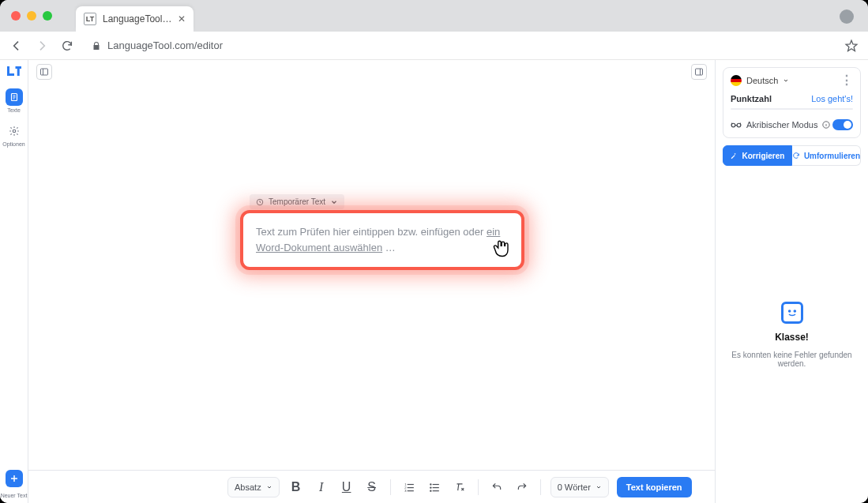 The image size is (868, 503). I want to click on empty-title: Klasse!, so click(791, 337).